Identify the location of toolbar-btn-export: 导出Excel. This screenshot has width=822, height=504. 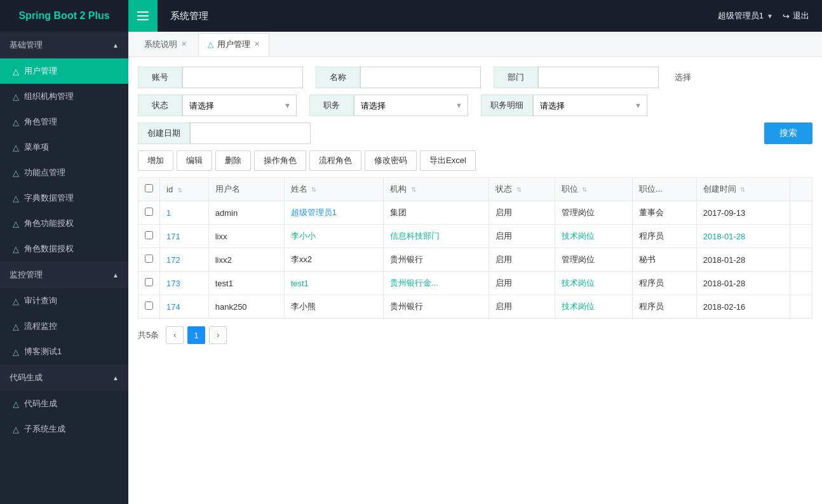
(448, 161).